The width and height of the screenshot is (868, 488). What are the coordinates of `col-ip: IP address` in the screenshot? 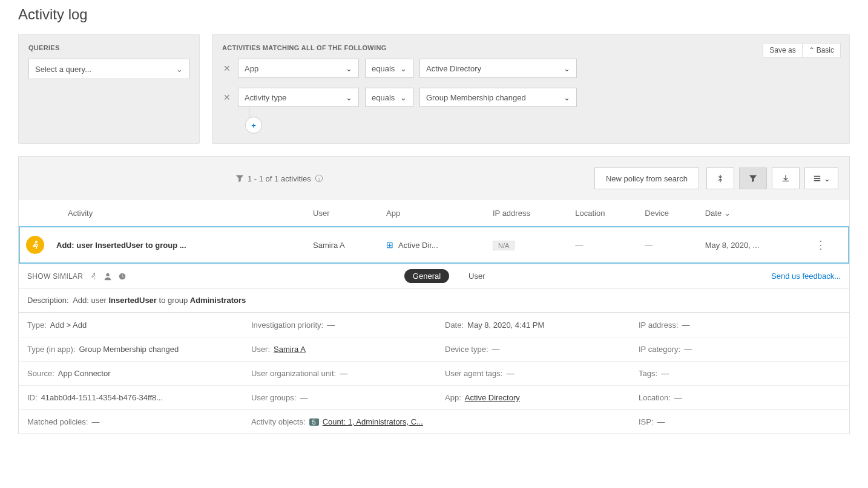 It's located at (528, 213).